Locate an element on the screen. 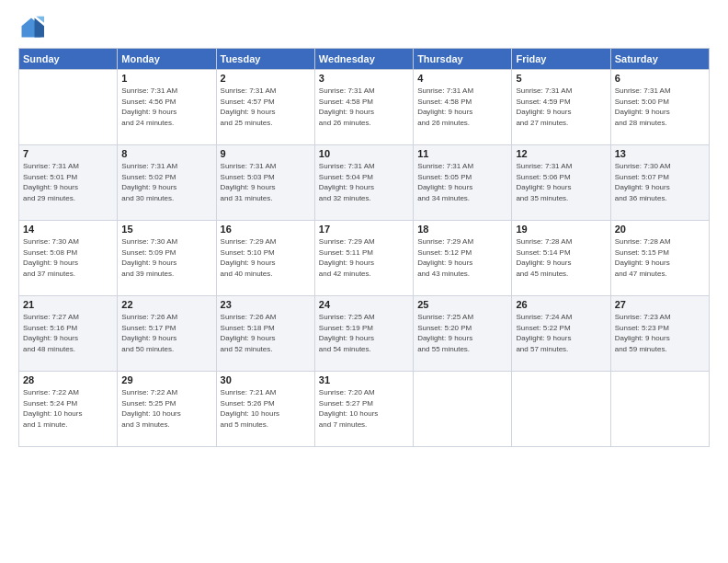  day-info: Sunrise: 7:20 AM Sunset: 5:27 PM Dayligh… is located at coordinates (364, 408).